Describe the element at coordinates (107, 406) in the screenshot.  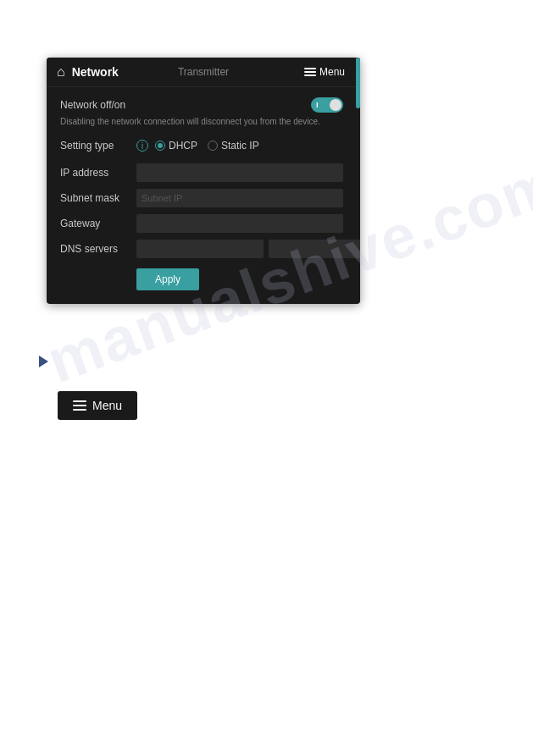
I see `bottom-menu-label: Menu` at that location.